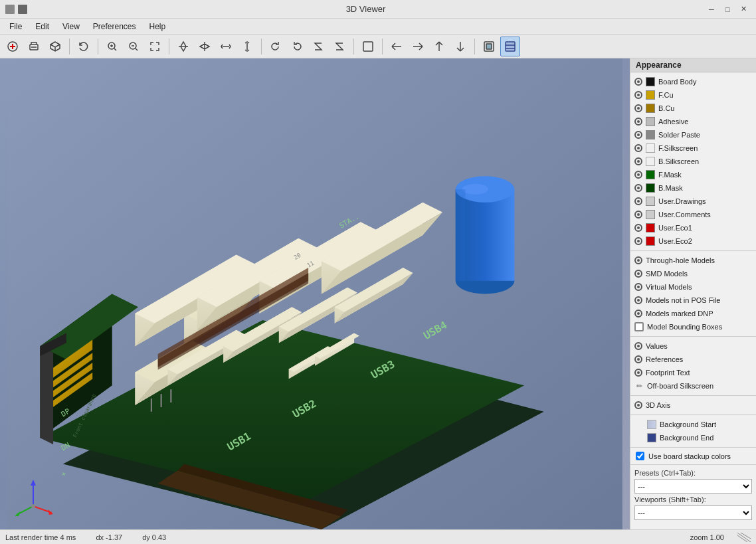 The height and width of the screenshot is (544, 756). What do you see at coordinates (114, 27) in the screenshot?
I see `menu-preferences: Preferences` at bounding box center [114, 27].